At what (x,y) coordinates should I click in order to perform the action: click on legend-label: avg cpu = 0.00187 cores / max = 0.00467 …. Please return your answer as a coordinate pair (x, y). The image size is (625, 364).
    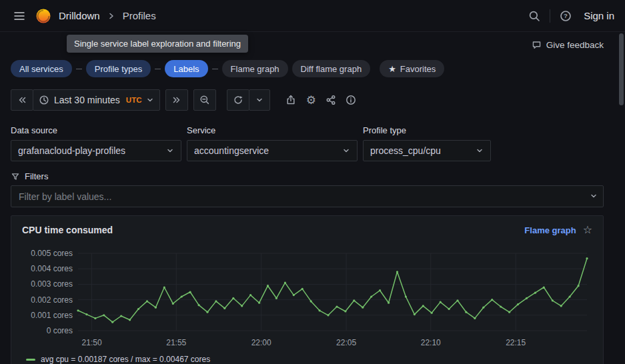
    Looking at the image, I should click on (125, 359).